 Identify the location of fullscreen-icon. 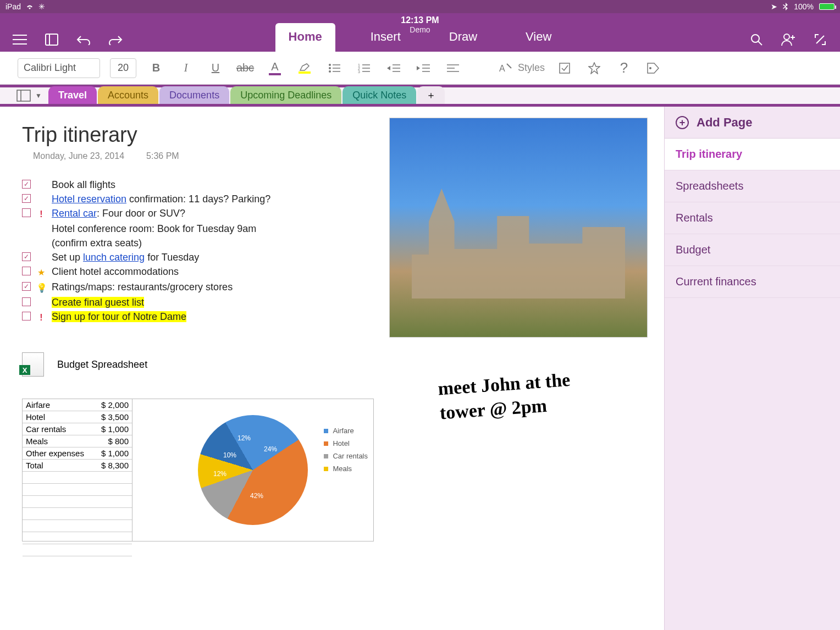
(820, 40).